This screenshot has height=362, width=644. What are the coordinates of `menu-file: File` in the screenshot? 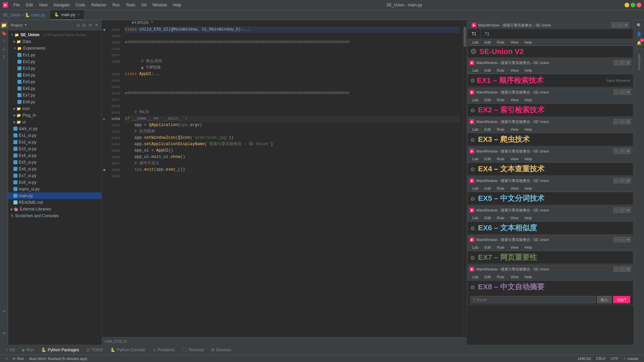 It's located at (17, 5).